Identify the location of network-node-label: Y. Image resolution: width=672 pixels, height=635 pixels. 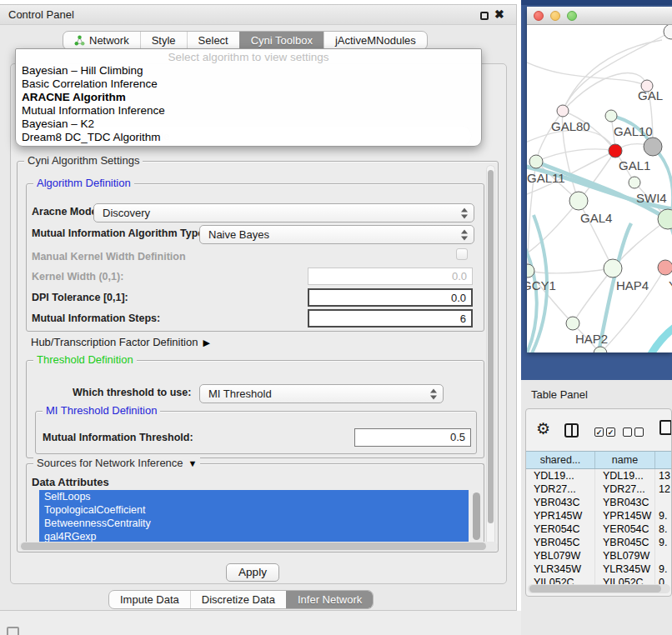
(670, 285).